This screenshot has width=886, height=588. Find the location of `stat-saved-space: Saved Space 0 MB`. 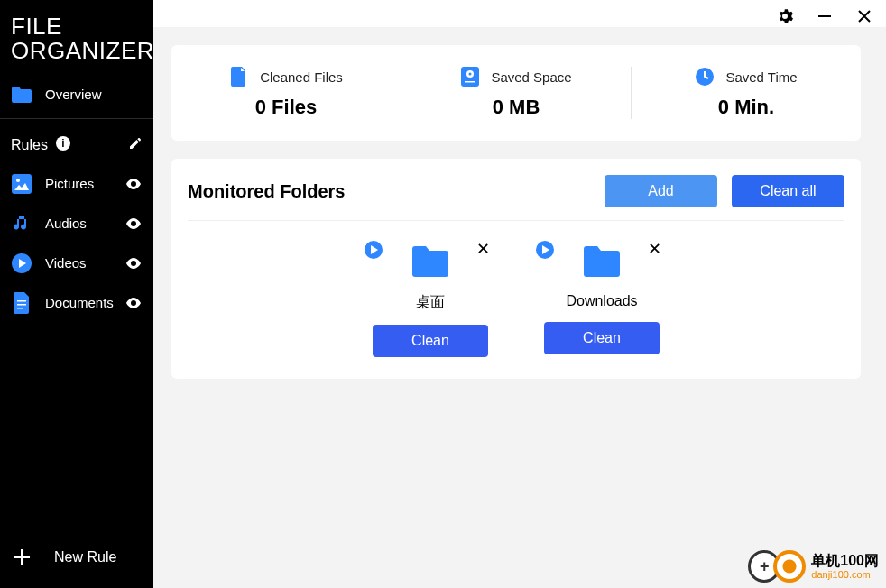

stat-saved-space: Saved Space 0 MB is located at coordinates (516, 93).